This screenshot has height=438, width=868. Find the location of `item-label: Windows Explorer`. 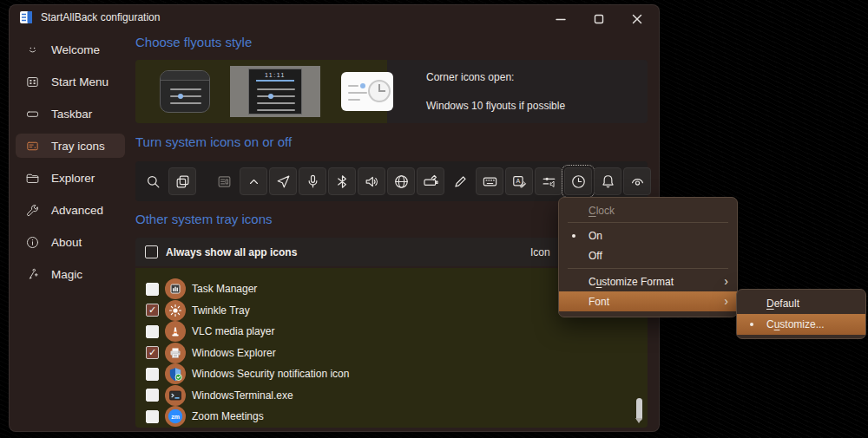

item-label: Windows Explorer is located at coordinates (234, 353).